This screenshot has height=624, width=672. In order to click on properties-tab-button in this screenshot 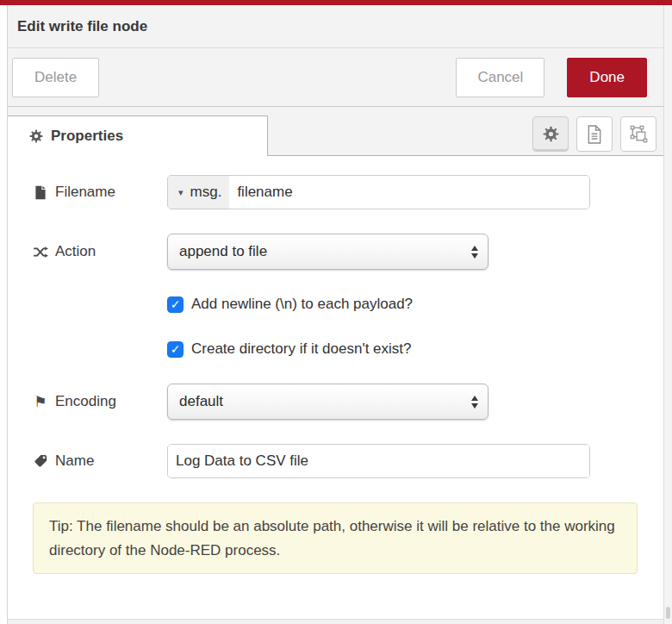, I will do `click(551, 134)`.